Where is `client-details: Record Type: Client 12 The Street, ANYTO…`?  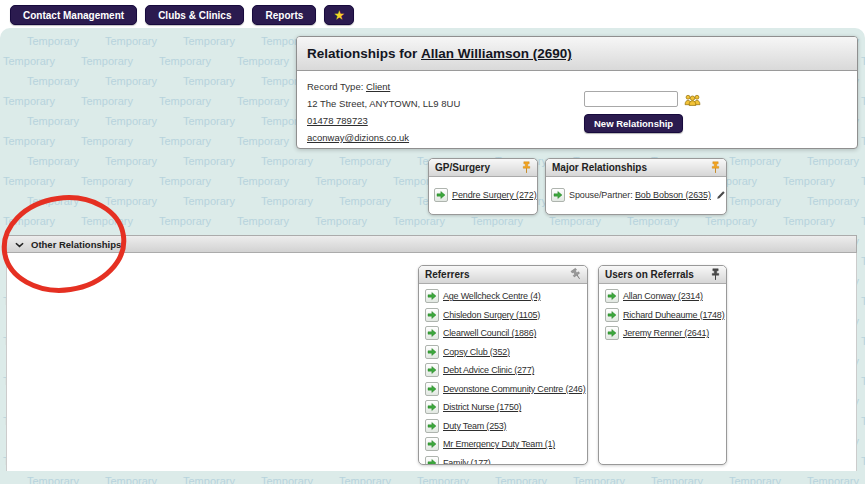
client-details: Record Type: Client 12 The Street, ANYTO… is located at coordinates (577, 110).